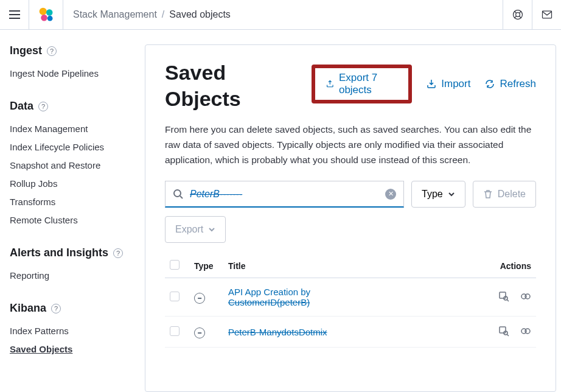 The image size is (561, 392). Describe the element at coordinates (200, 15) in the screenshot. I see `breadcrumb-current: Saved objects` at that location.